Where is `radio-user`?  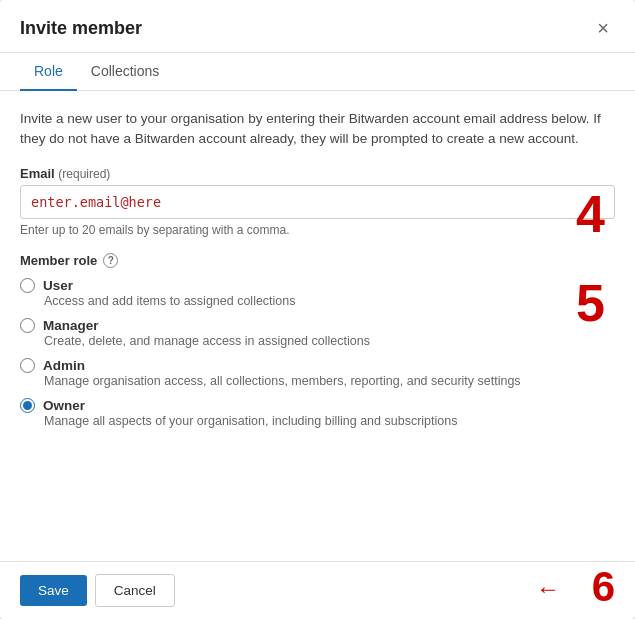
radio-user is located at coordinates (28, 286).